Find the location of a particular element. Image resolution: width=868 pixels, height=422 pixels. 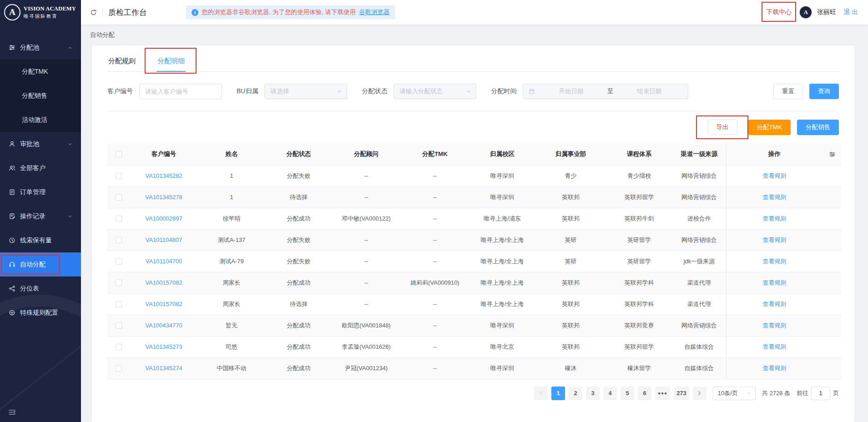

chrome-download-link: 谷歌浏览器 is located at coordinates (374, 12).